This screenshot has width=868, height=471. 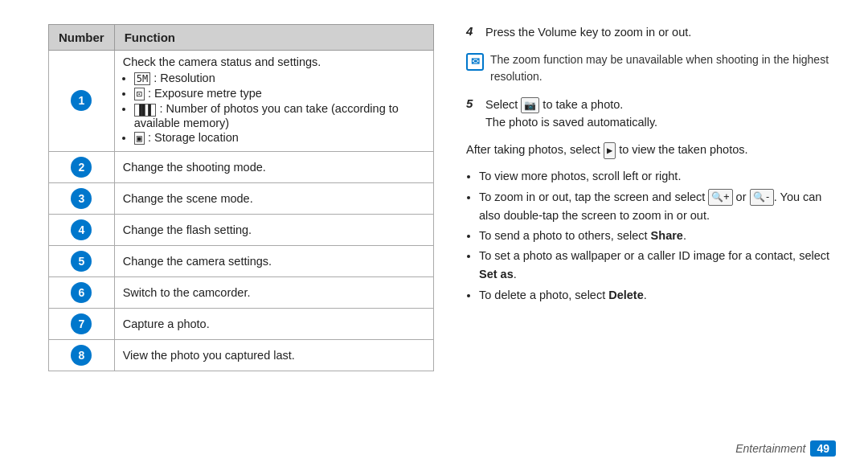 I want to click on footer-page-num: 49, so click(x=823, y=448).